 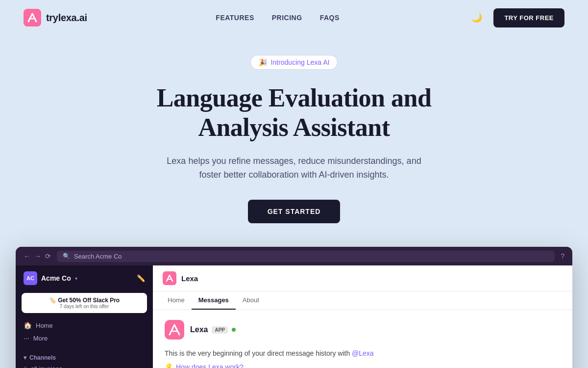 What do you see at coordinates (363, 353) in the screenshot?
I see `chat-mention: @Lexa` at bounding box center [363, 353].